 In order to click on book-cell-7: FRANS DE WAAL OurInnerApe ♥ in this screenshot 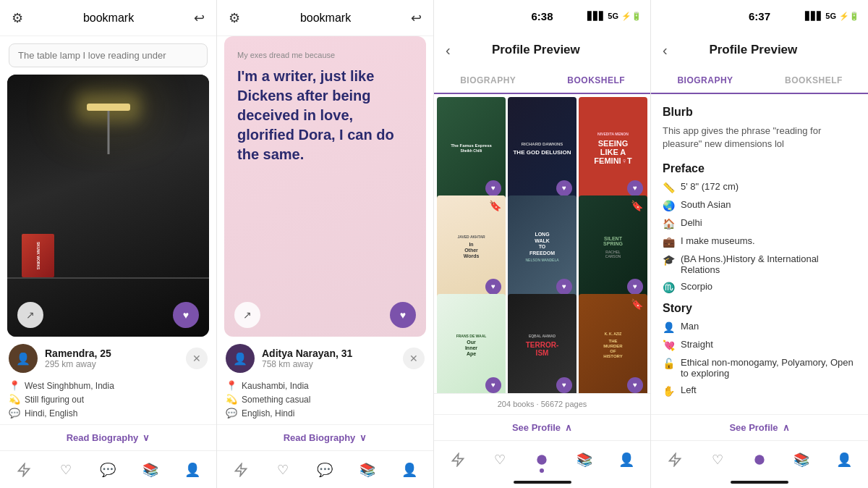, I will do `click(472, 343)`.